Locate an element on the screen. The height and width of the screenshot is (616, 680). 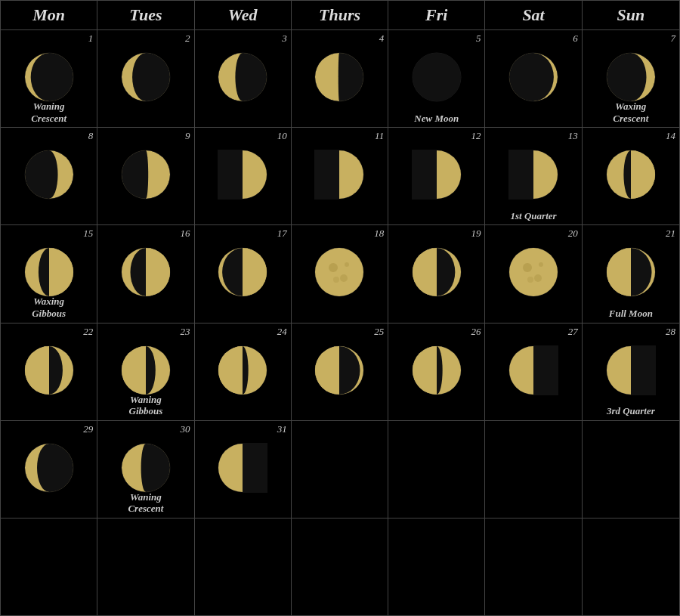
day-cell-2: 2 is located at coordinates (146, 79).